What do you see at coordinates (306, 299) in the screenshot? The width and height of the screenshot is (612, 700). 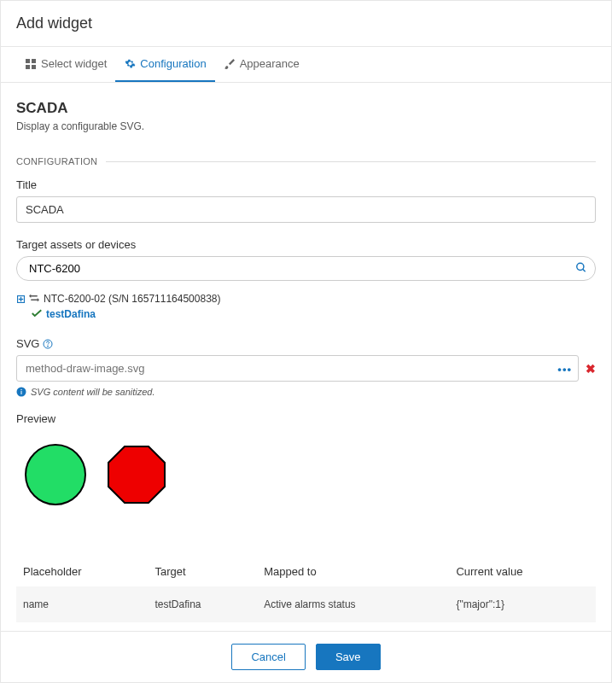 I see `tree-parent-row: NTC-6200-02 (S/N 165711164500838)` at bounding box center [306, 299].